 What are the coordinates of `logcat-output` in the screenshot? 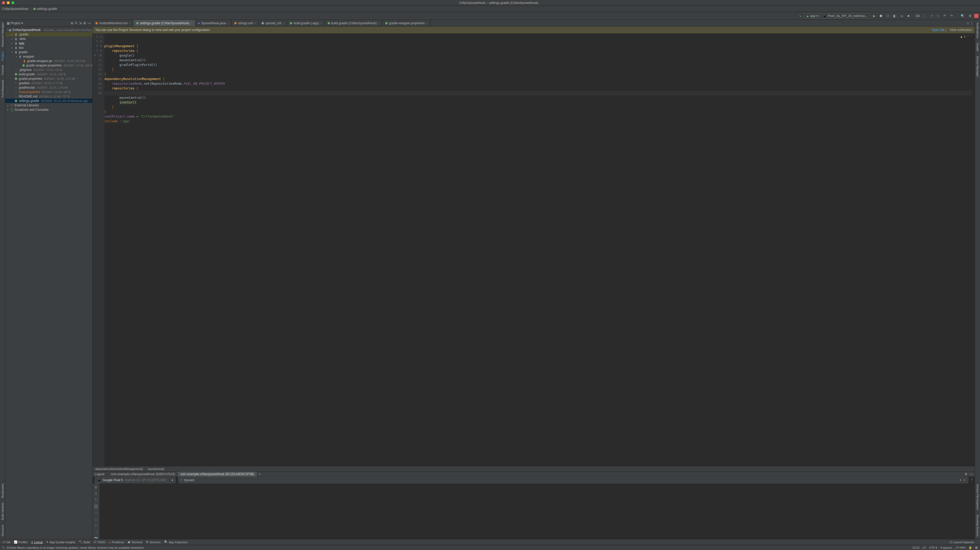 It's located at (537, 516).